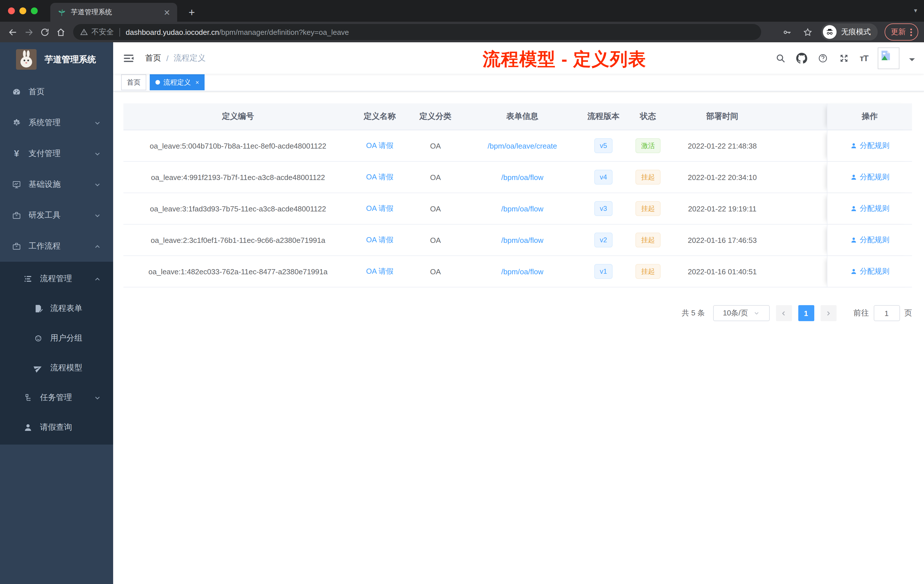 The image size is (924, 584). I want to click on password-key-icon, so click(787, 32).